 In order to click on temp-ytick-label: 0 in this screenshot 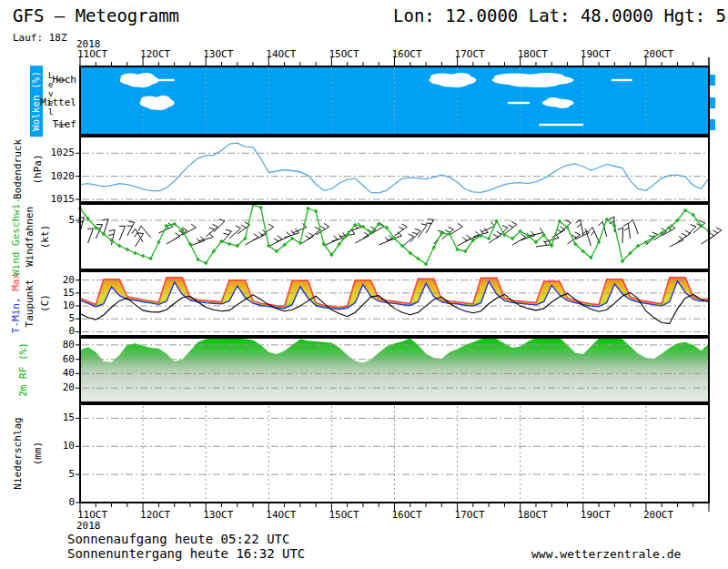, I will do `click(54, 331)`.